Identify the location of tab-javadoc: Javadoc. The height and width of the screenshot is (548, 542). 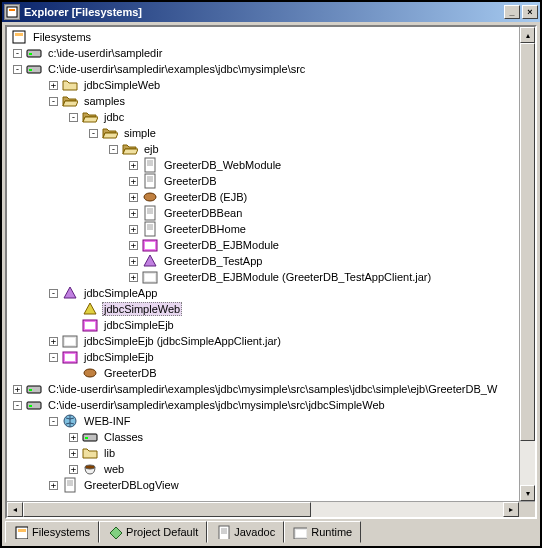
(246, 532).